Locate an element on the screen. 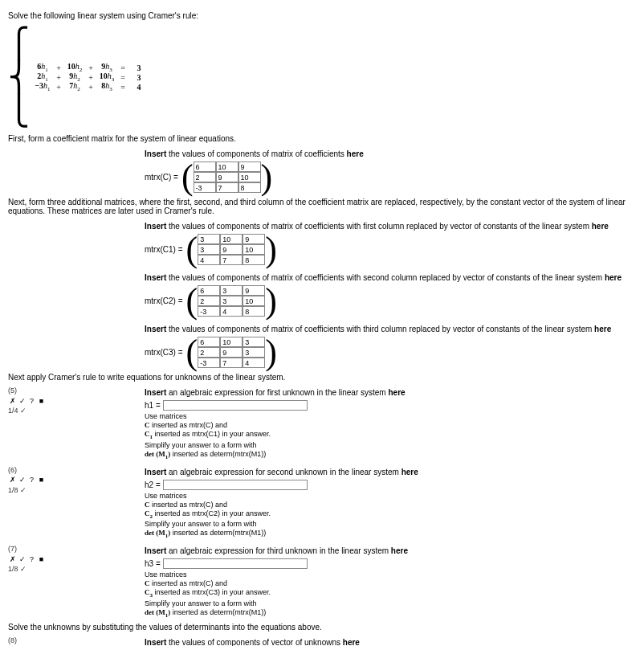  matrix-c3 is located at coordinates (231, 352).